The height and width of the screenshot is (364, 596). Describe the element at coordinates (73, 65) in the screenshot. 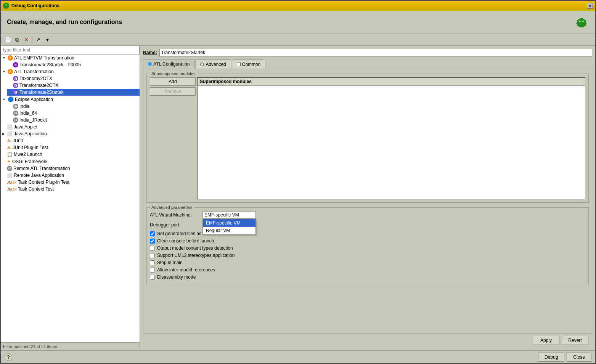

I see `tree-item-transformate2startek-p0005: ▶ E Transformate2Startek - P0005` at that location.